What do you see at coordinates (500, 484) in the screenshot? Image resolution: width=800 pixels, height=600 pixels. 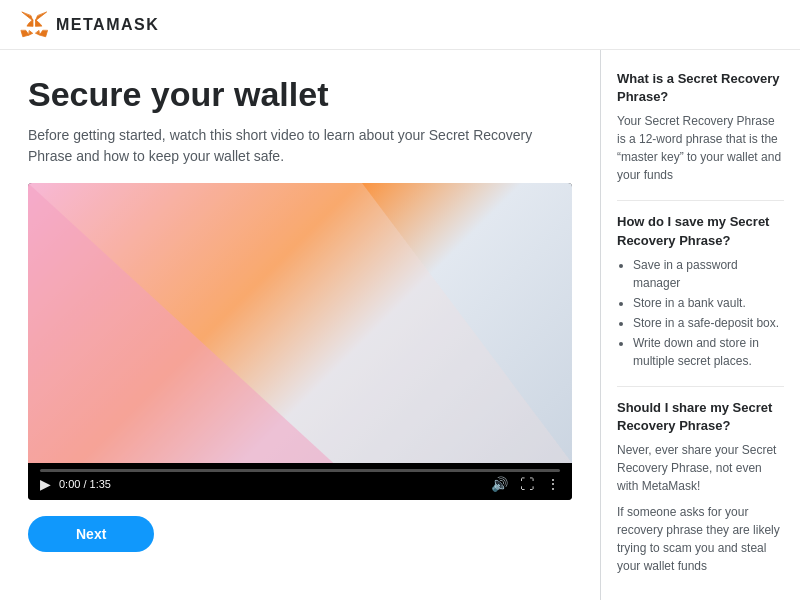 I see `volume-icon: 🔊` at bounding box center [500, 484].